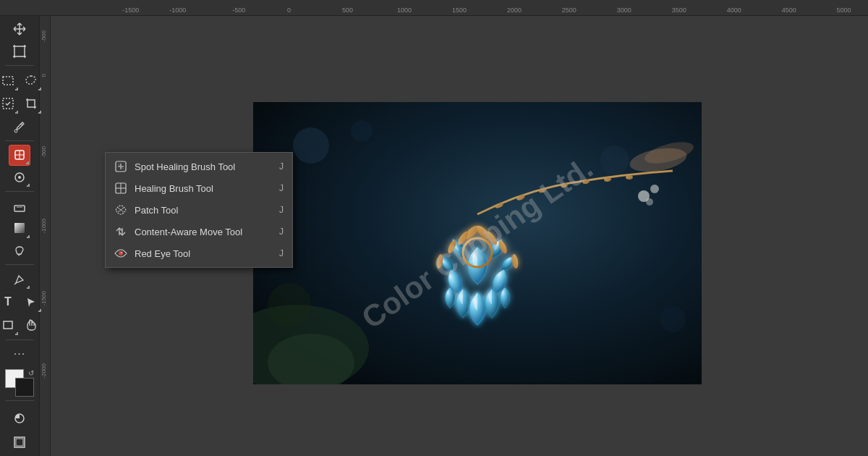 This screenshot has height=456, width=868. Describe the element at coordinates (20, 442) in the screenshot. I see `screen-mode-button` at that location.